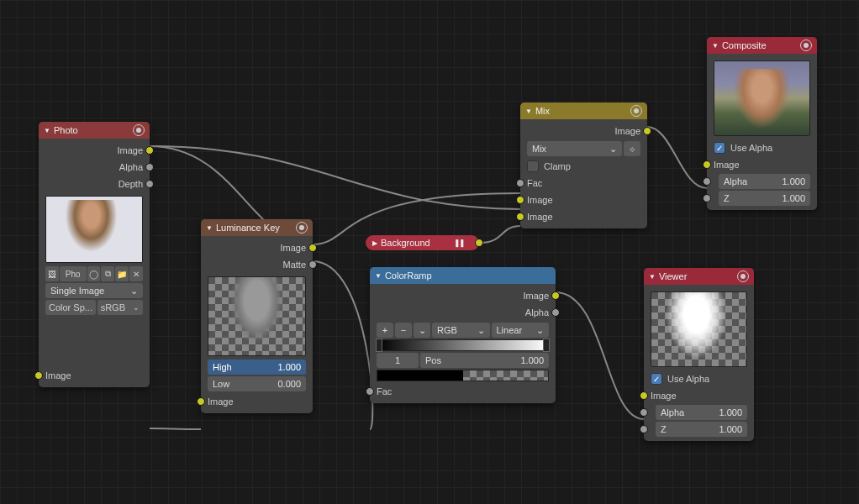 The height and width of the screenshot is (504, 859). I want to click on menu-button: ⌄, so click(422, 330).